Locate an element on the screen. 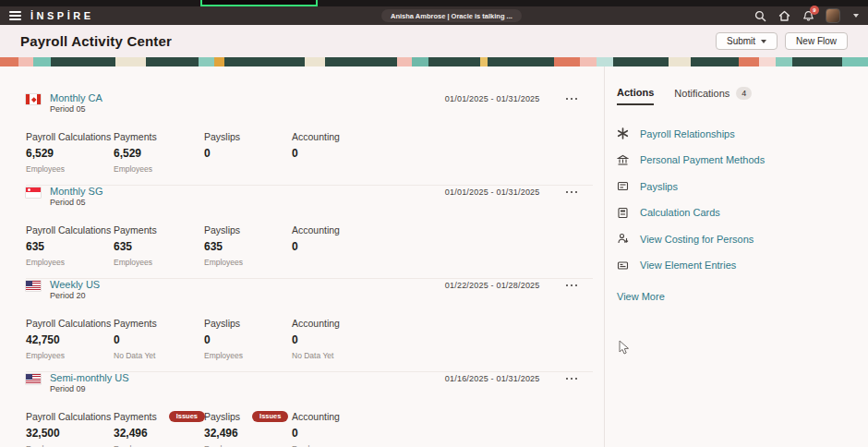 This screenshot has height=447, width=868. system-strip is located at coordinates (434, 4).